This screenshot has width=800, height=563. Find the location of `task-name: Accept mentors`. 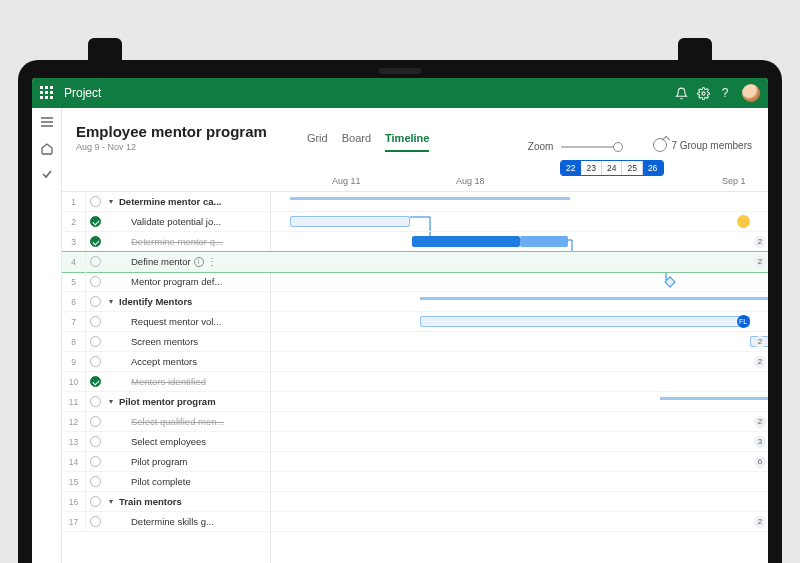

task-name: Accept mentors is located at coordinates (164, 362).